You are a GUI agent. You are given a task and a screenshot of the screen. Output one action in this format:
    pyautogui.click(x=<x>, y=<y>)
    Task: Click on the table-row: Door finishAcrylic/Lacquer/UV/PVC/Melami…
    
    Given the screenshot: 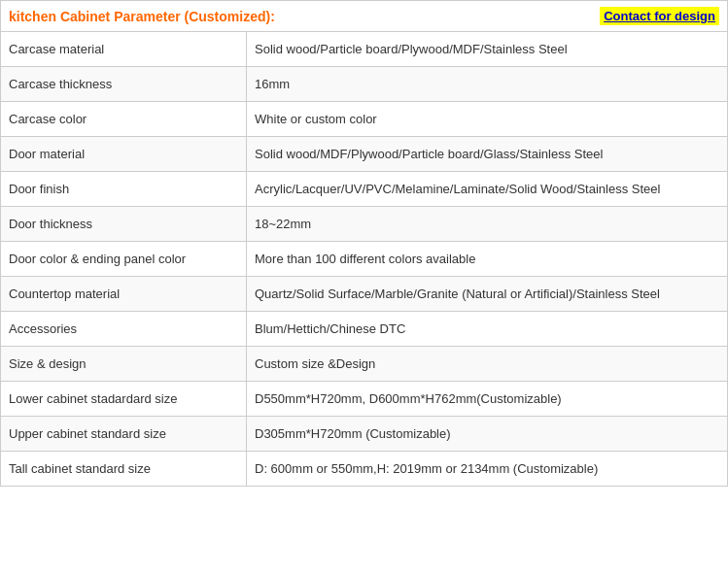 What is the action you would take?
    pyautogui.click(x=364, y=189)
    